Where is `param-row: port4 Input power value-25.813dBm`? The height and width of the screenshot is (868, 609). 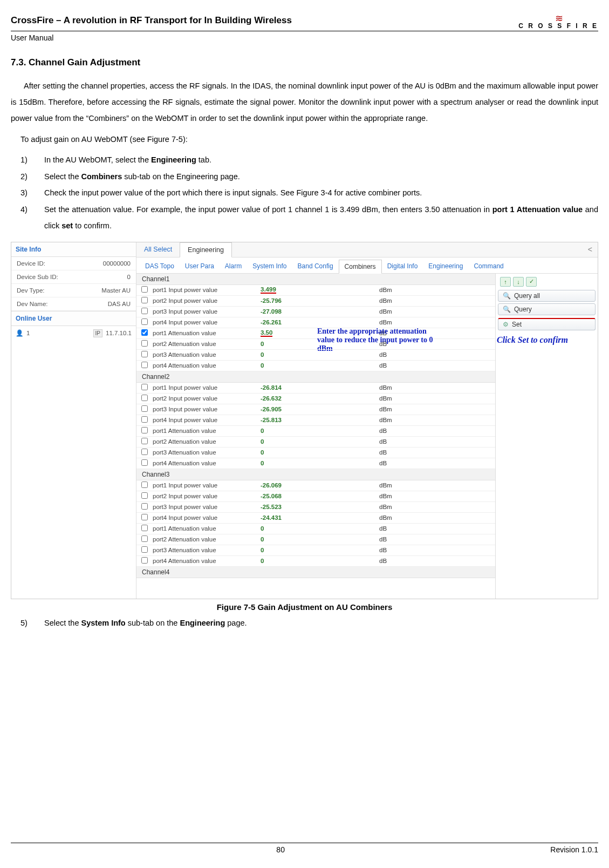 param-row: port4 Input power value-25.813dBm is located at coordinates (316, 421).